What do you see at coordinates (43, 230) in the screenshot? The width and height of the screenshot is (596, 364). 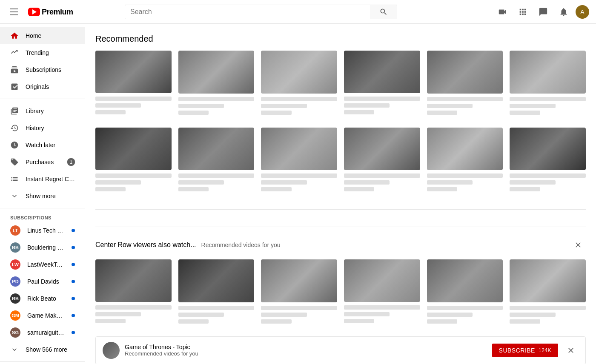 I see `sub-item-linus: LT Linus Tech Tips` at bounding box center [43, 230].